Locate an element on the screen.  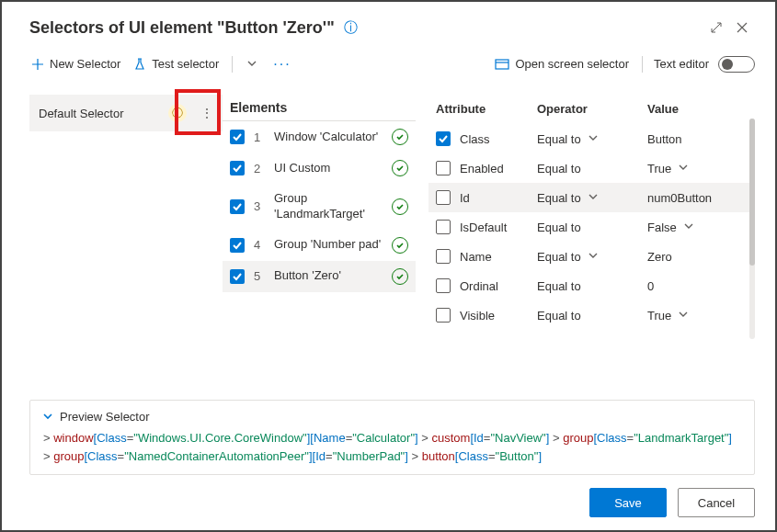
token-br: ] is located at coordinates (540, 456).